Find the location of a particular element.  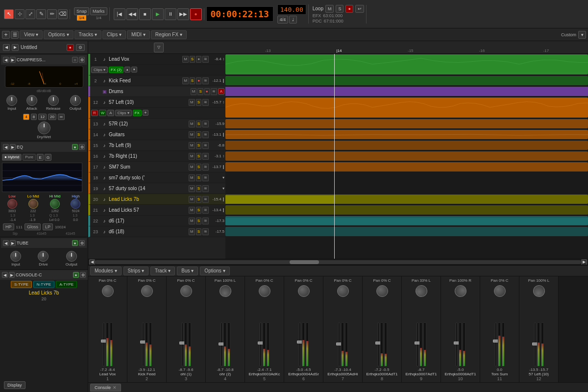

ch9-fader-track is located at coordinates (417, 344).